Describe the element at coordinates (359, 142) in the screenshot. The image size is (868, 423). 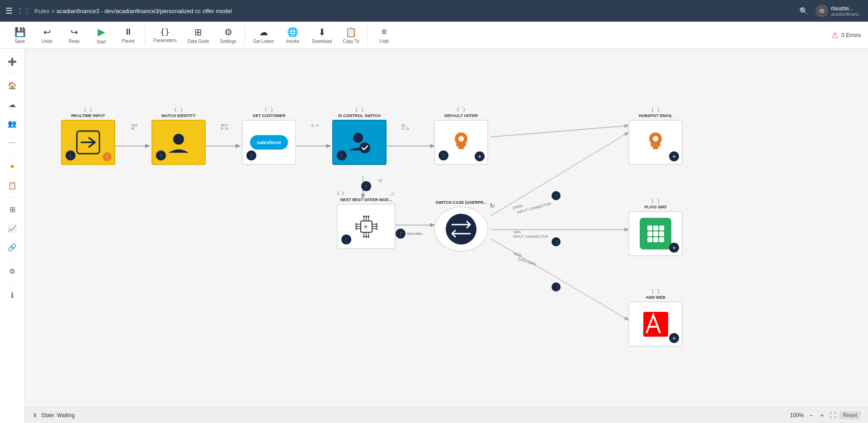
I see `node-is-control-switch-box: ⋮` at that location.